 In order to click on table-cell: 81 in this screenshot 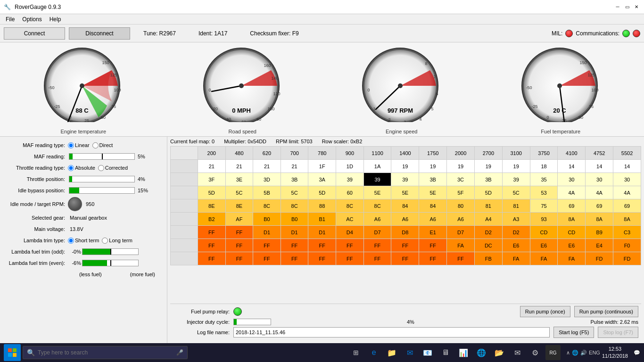, I will do `click(488, 206)`.